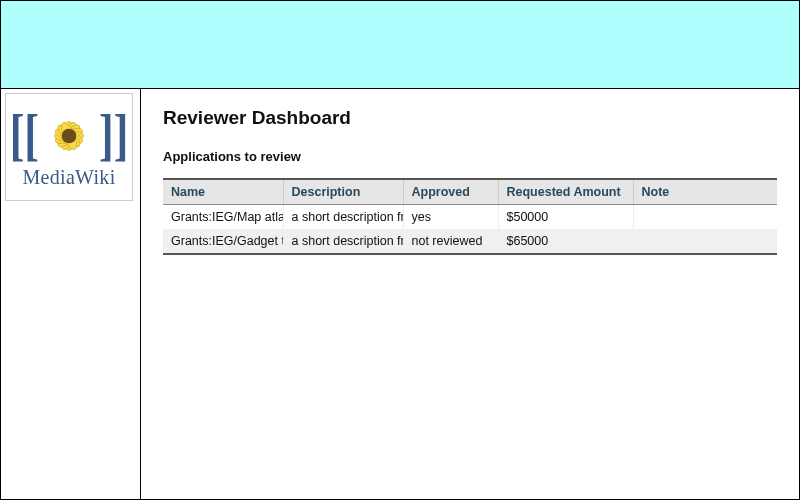 Image resolution: width=800 pixels, height=500 pixels. Describe the element at coordinates (566, 192) in the screenshot. I see `col-amount: Requested Amount` at that location.